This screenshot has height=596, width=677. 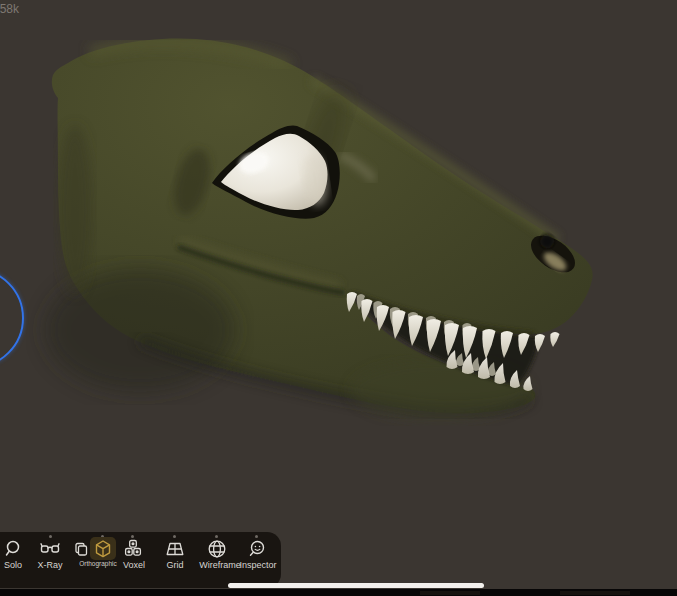 What do you see at coordinates (217, 549) in the screenshot?
I see `wireframe-sphere-icon` at bounding box center [217, 549].